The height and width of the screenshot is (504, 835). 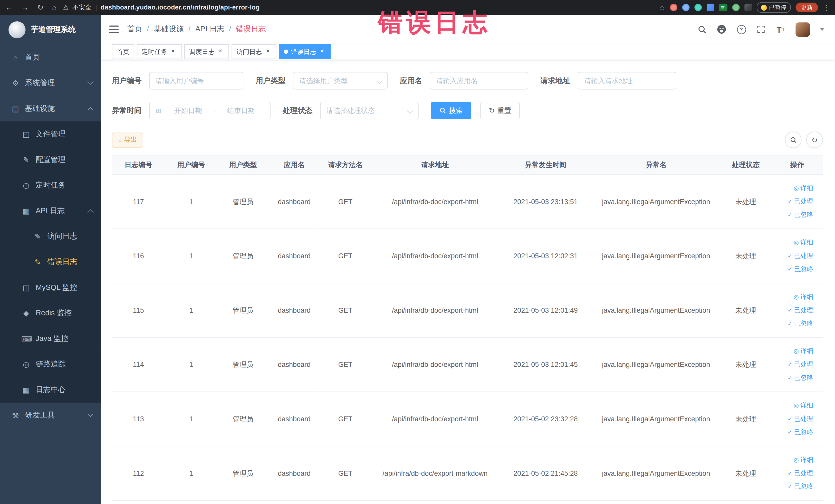 I want to click on table-toolbar: ↓ 导出 ↻, so click(x=467, y=140).